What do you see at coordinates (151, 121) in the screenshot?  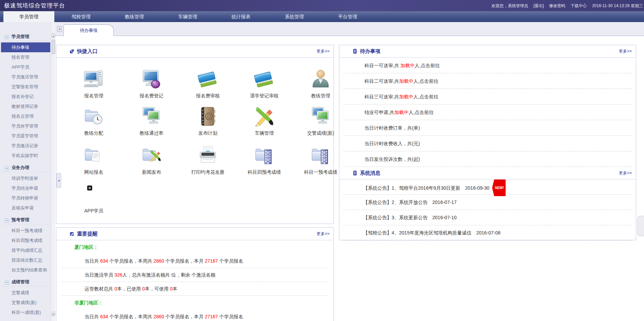 I see `quick-entry-item-6: 教练通过率` at bounding box center [151, 121].